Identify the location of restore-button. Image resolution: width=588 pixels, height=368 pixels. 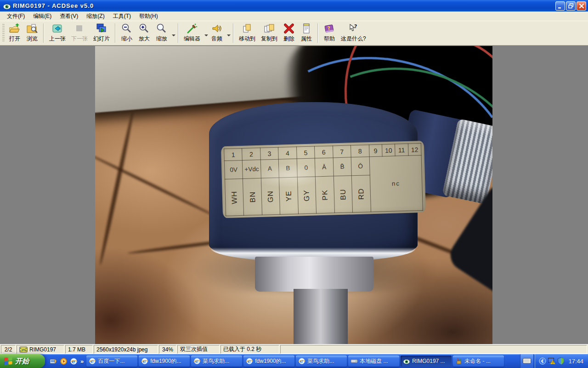
(571, 6).